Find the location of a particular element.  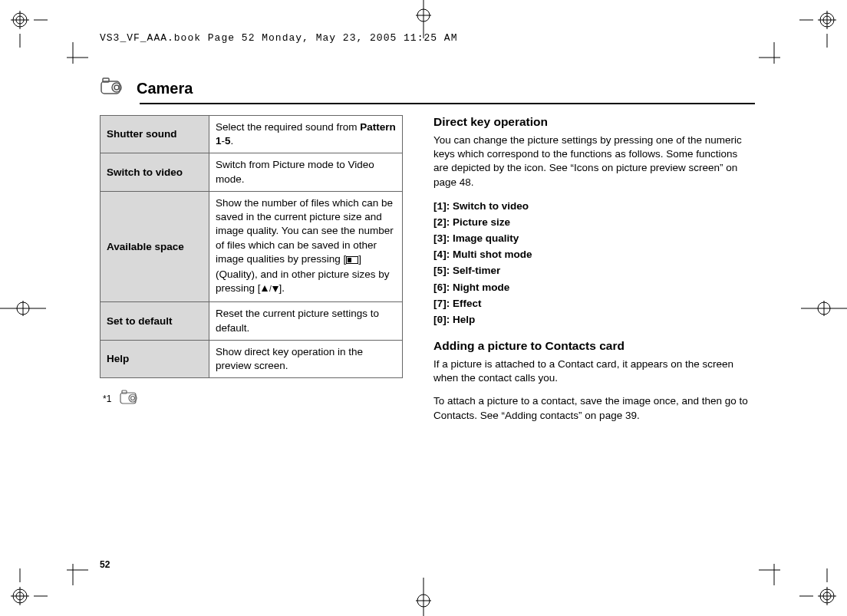

angle-mark-tr is located at coordinates (774, 58).